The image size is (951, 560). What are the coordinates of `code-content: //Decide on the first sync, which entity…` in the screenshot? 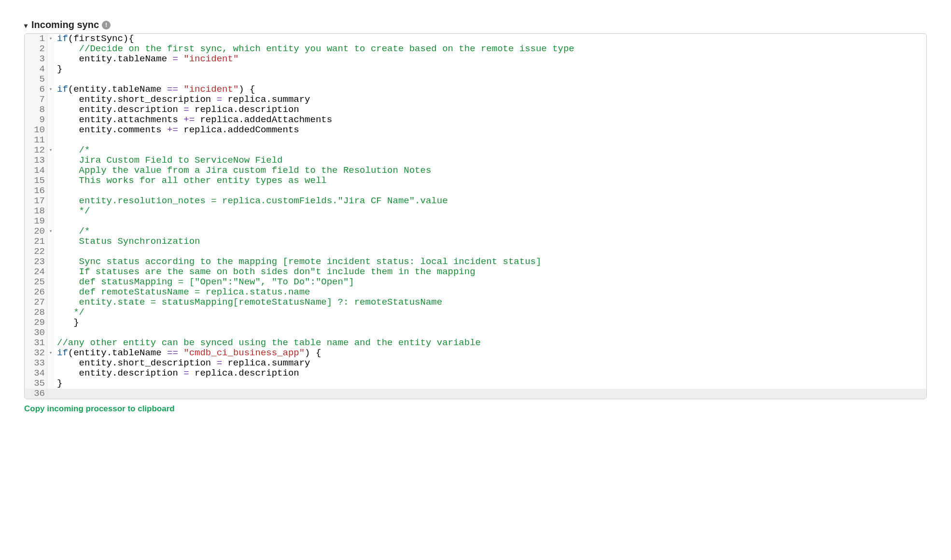 It's located at (490, 49).